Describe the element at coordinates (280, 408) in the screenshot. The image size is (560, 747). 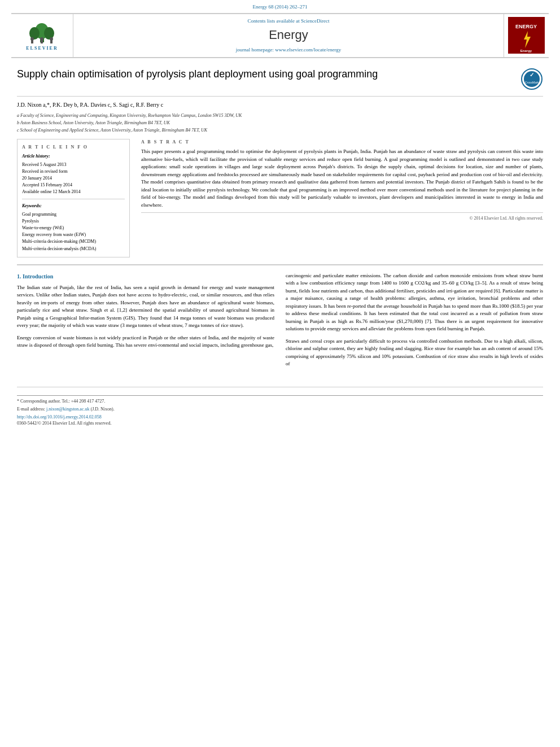
I see `page-footer: * Corresponding author. Tel.: +44 208 41…` at that location.